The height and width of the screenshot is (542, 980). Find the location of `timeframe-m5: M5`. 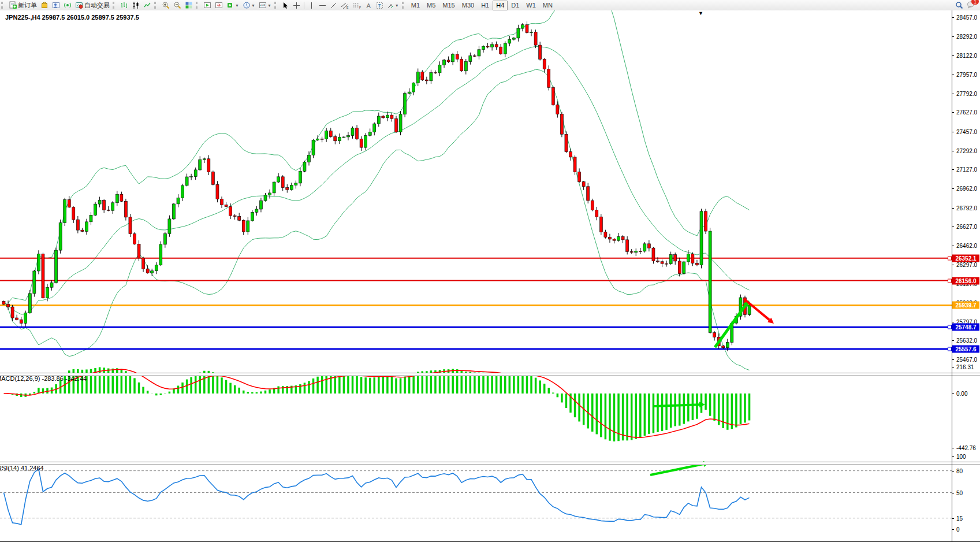

timeframe-m5: M5 is located at coordinates (431, 6).